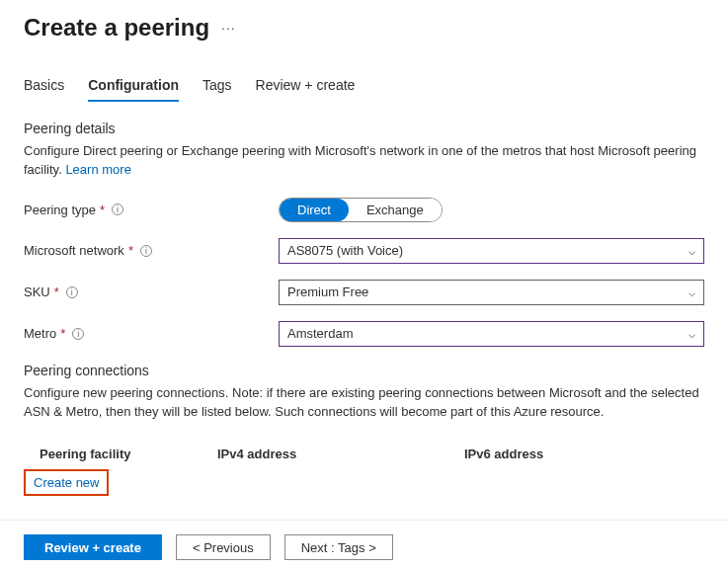  What do you see at coordinates (217, 86) in the screenshot?
I see `tab-tags: Tags` at bounding box center [217, 86].